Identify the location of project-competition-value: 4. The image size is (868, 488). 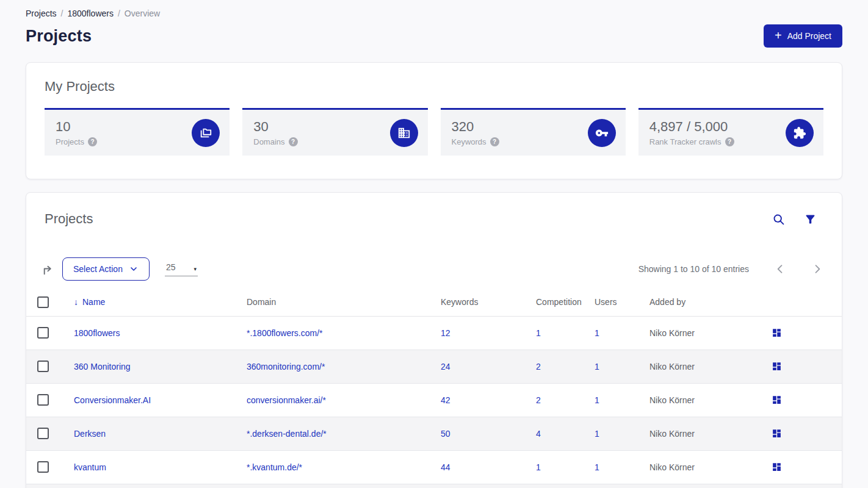
(554, 433).